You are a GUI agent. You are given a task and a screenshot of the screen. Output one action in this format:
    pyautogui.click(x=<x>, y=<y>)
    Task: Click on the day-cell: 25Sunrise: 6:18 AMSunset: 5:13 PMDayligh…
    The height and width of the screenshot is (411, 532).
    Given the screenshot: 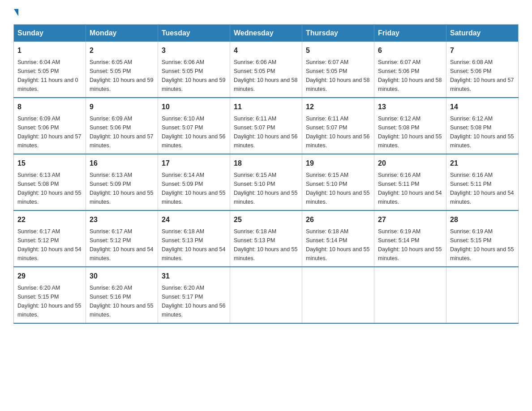 What is the action you would take?
    pyautogui.click(x=266, y=239)
    